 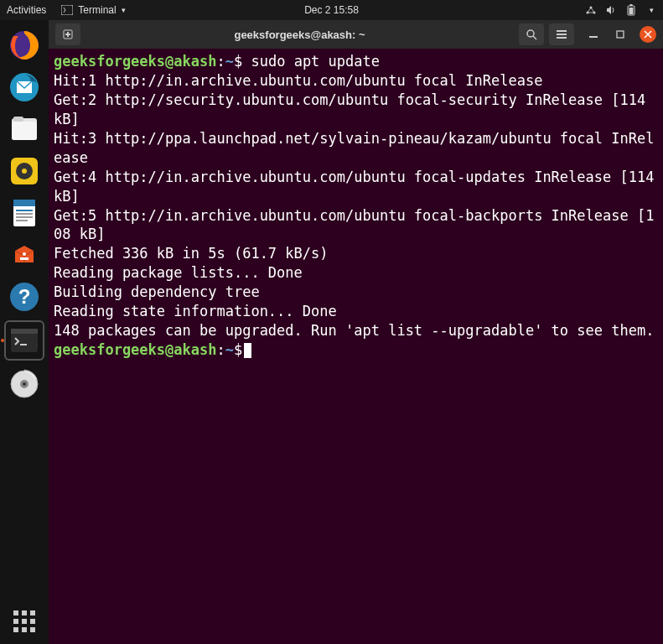 I want to click on search-icon, so click(x=531, y=34).